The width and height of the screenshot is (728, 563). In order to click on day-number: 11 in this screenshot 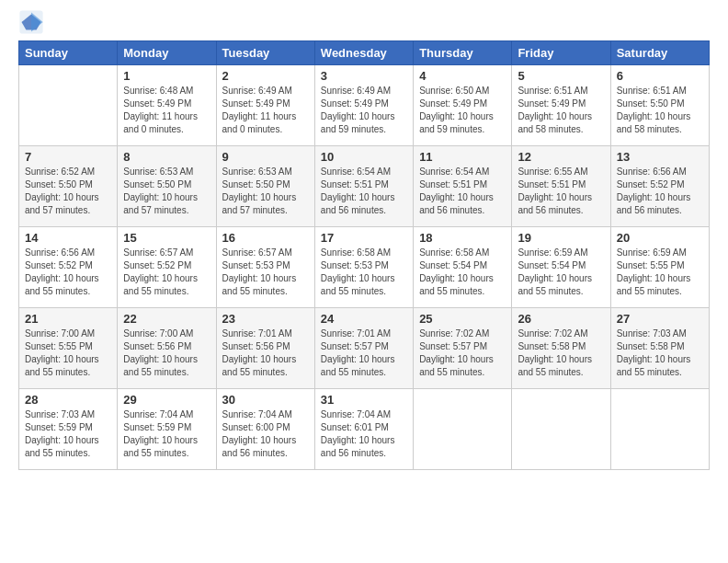, I will do `click(462, 156)`.